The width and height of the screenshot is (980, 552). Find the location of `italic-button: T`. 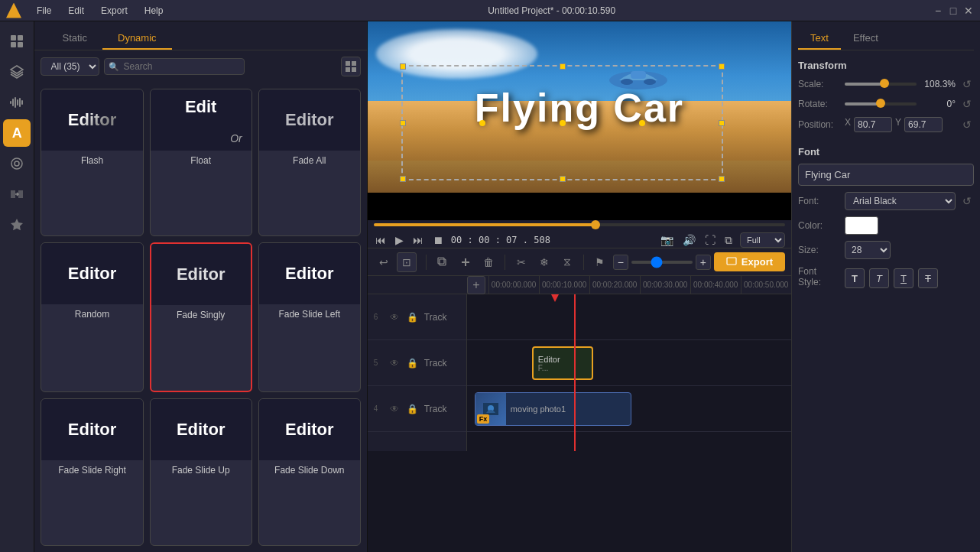

italic-button: T is located at coordinates (879, 278).